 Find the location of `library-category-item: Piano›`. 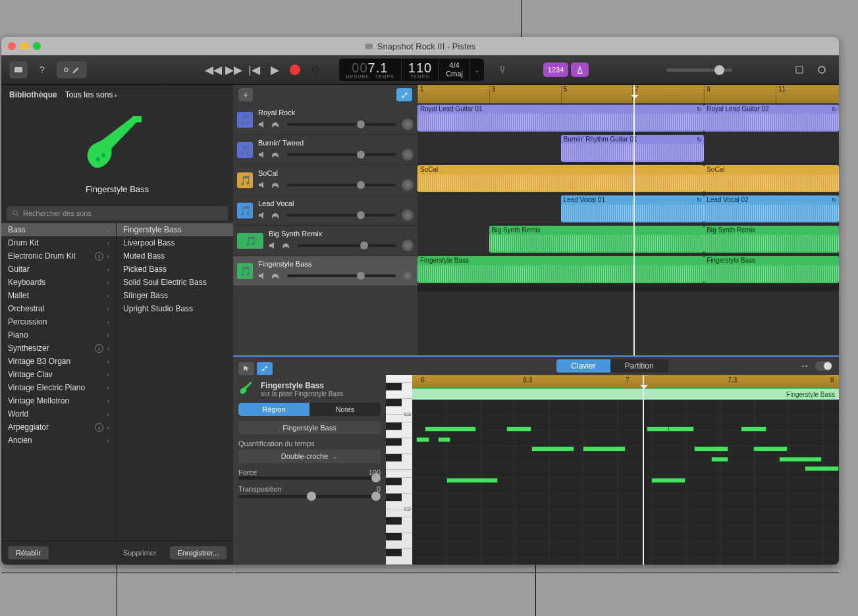

library-category-item: Piano› is located at coordinates (59, 335).